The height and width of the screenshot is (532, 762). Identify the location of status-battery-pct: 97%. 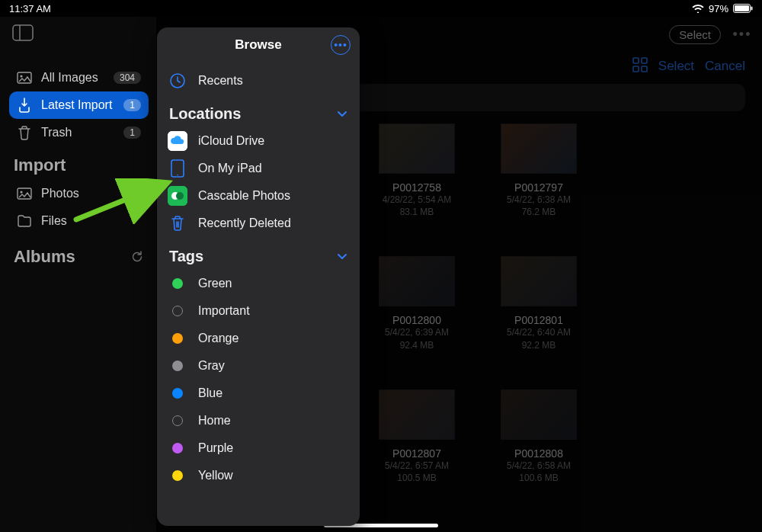
(719, 9).